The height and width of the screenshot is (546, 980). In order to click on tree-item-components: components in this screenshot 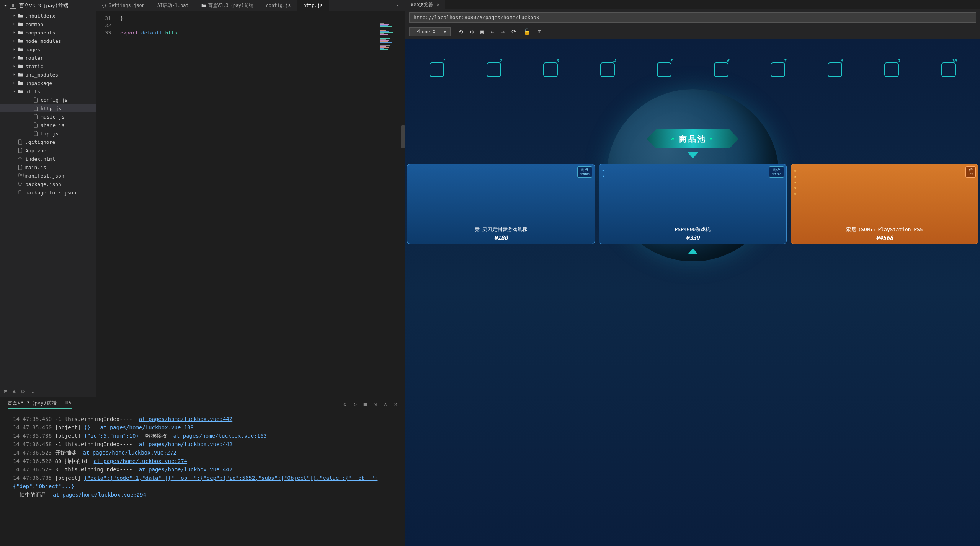, I will do `click(48, 33)`.